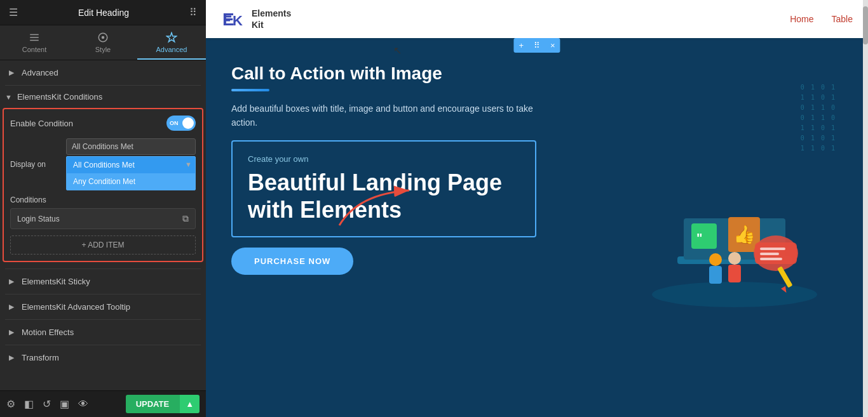  What do you see at coordinates (163, 404) in the screenshot?
I see `update-group: UPDATE ▲` at bounding box center [163, 404].